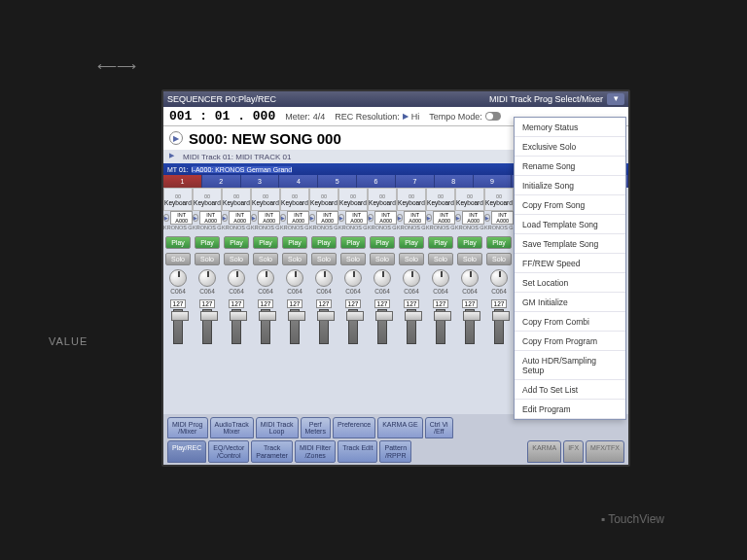 The height and width of the screenshot is (560, 747). I want to click on tab: AudioTrackMixer, so click(231, 428).